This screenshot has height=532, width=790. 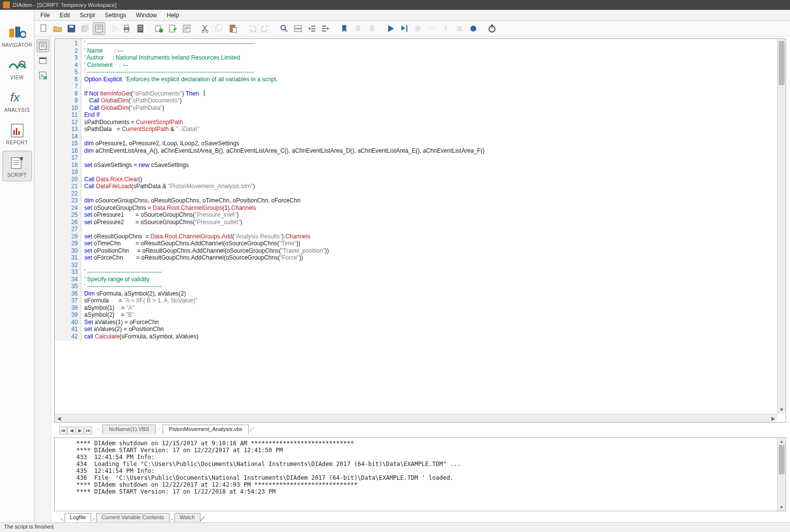 What do you see at coordinates (115, 15) in the screenshot?
I see `menu-settings: Settings` at bounding box center [115, 15].